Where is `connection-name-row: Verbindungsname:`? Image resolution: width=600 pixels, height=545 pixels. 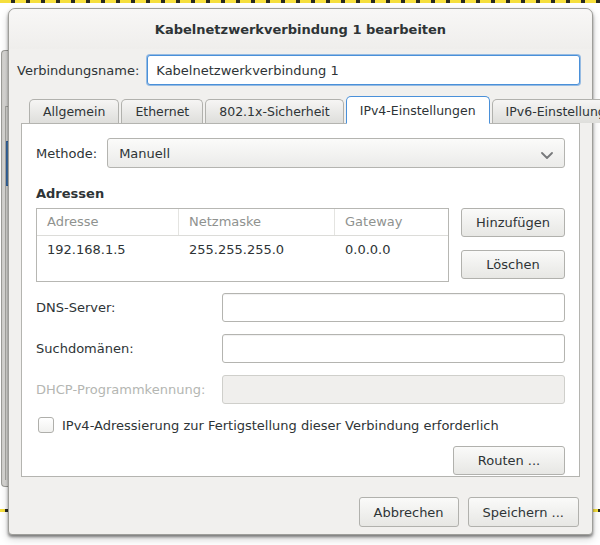
connection-name-row: Verbindungsname: is located at coordinates (300, 72).